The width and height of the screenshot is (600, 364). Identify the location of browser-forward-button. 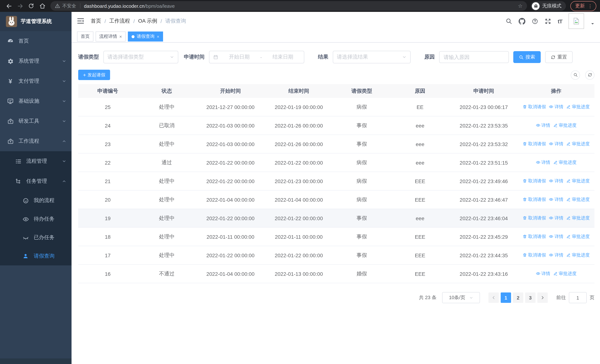
(20, 6).